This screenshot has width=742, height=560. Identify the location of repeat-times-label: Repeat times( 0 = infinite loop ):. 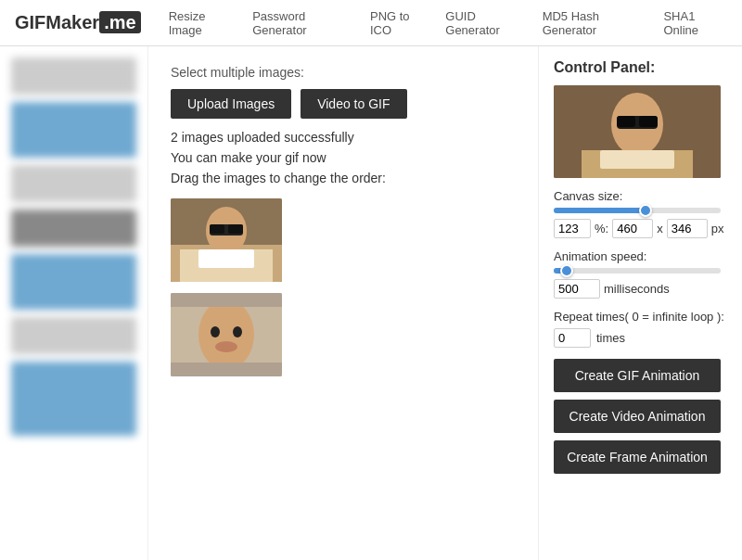
(640, 317).